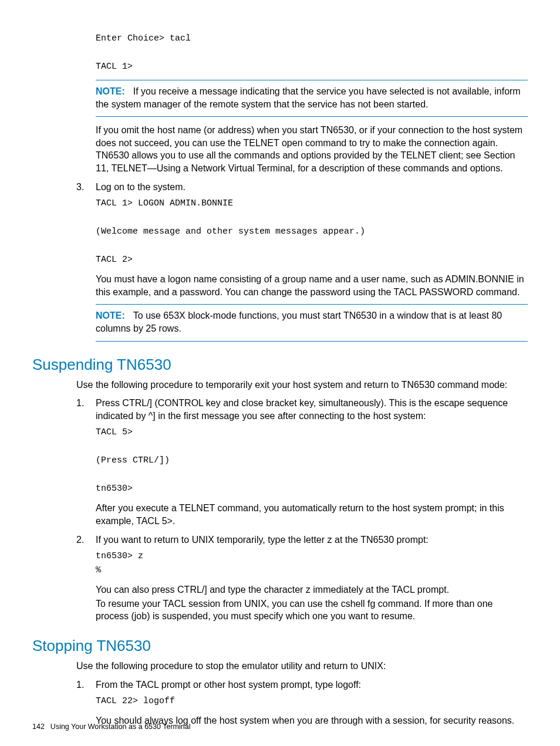 The height and width of the screenshot is (746, 560). I want to click on suspend-step-2: 2. If you want to return to UNIX tempora…, so click(302, 540).